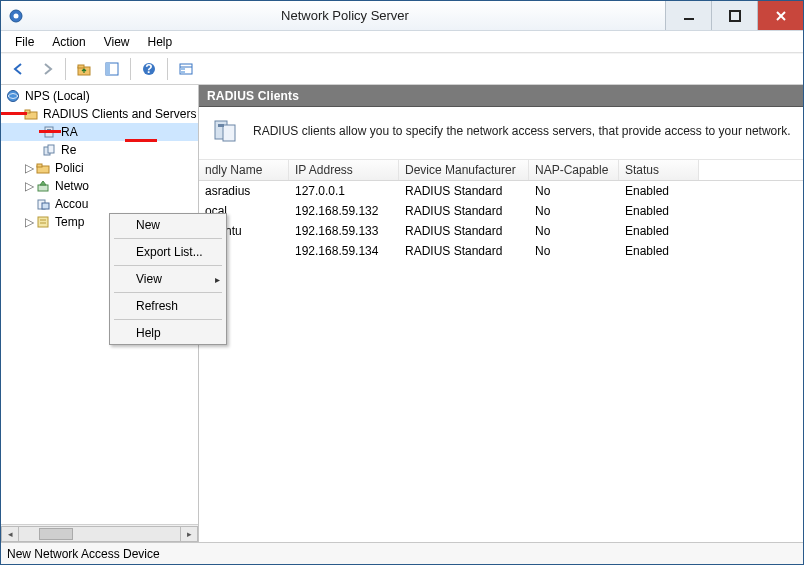  Describe the element at coordinates (244, 191) in the screenshot. I see `cell: asradius` at that location.